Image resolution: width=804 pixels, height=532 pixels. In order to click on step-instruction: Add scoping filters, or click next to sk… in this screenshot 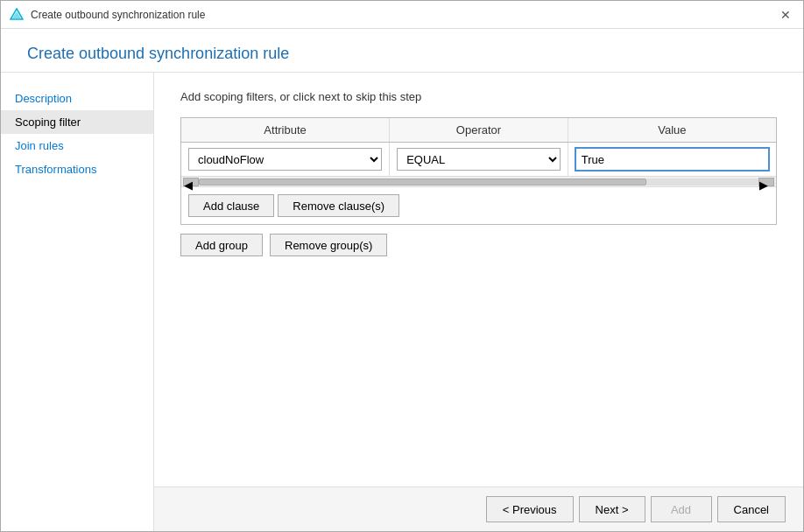, I will do `click(478, 96)`.